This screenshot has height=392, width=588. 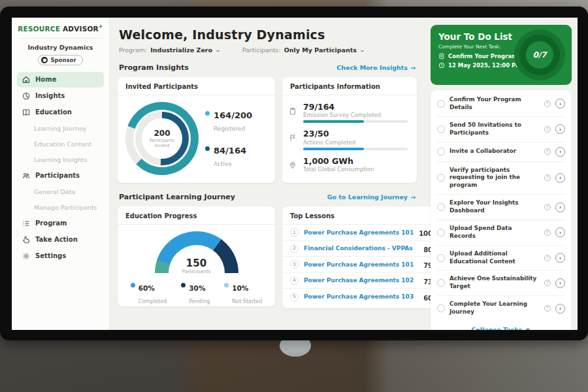 What do you see at coordinates (60, 112) in the screenshot?
I see `sidebar-item-education: Education` at bounding box center [60, 112].